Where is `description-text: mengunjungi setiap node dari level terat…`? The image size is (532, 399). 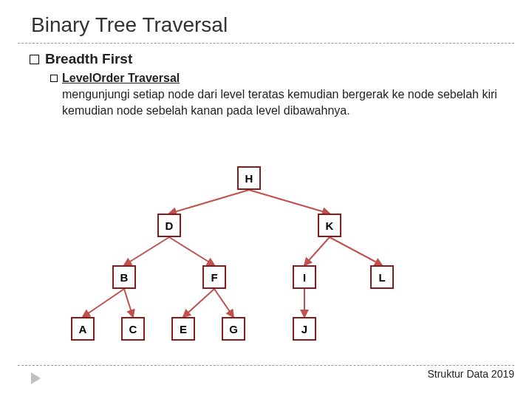 description-text: mengunjungi setiap node dari level terat… is located at coordinates (282, 102).